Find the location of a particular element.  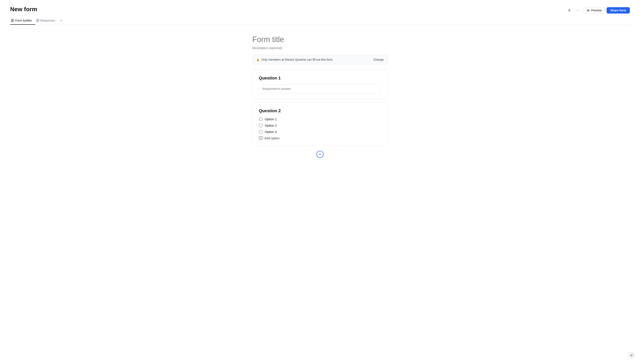

option-1-label: Option 1 is located at coordinates (271, 119).